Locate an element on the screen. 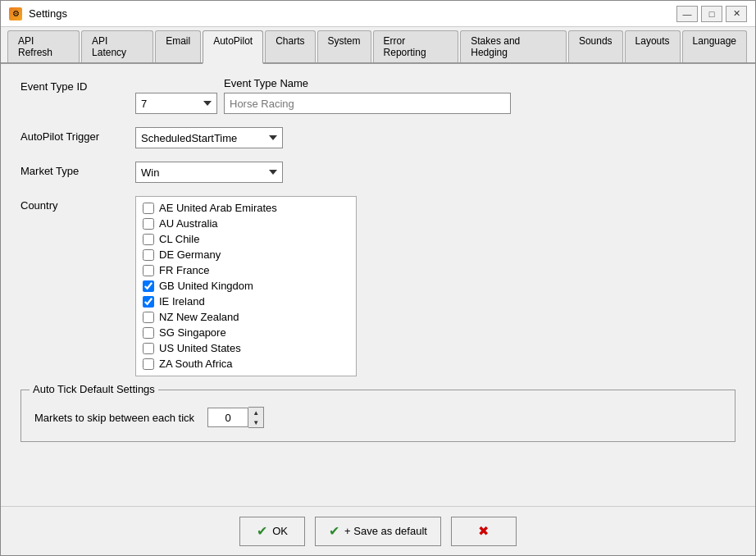 The width and height of the screenshot is (756, 556). auto-tick-legend: Auto Tick Default Settings is located at coordinates (93, 389).